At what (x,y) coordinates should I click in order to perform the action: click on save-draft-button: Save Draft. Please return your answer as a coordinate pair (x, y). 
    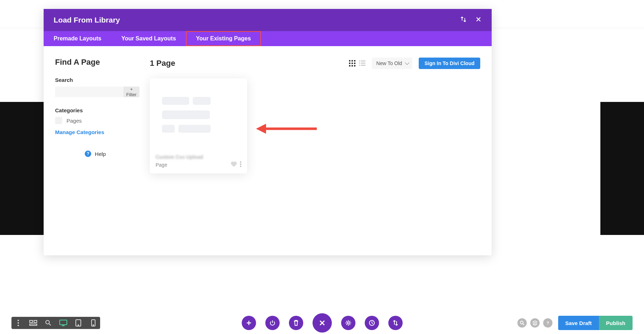
    Looking at the image, I should click on (579, 323).